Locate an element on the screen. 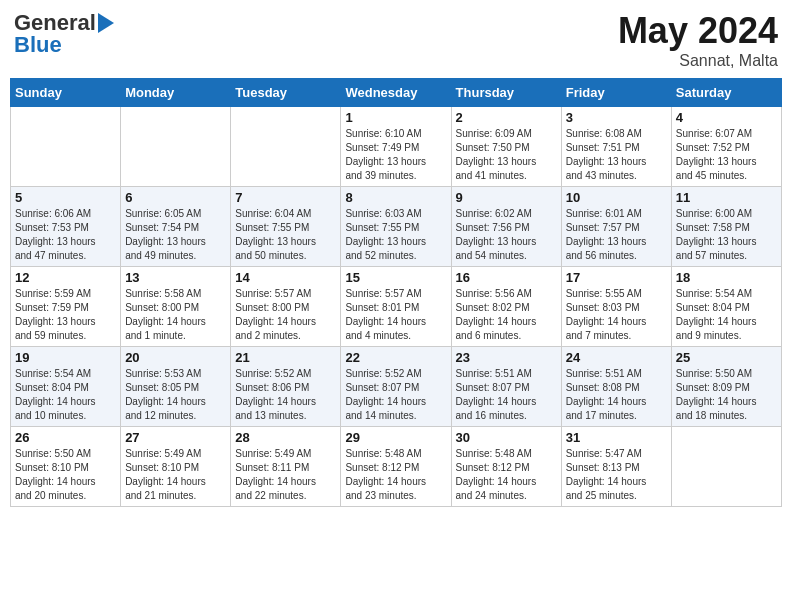 This screenshot has width=792, height=612. calendar-day-11: 11Sunrise: 6:00 AMSunset: 7:58 PMDayligh… is located at coordinates (726, 227).